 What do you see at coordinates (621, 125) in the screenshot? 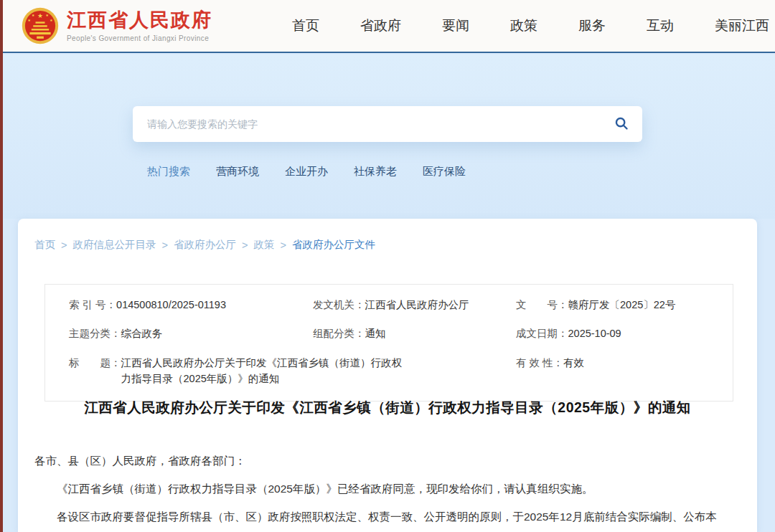
I see `search-icon` at bounding box center [621, 125].